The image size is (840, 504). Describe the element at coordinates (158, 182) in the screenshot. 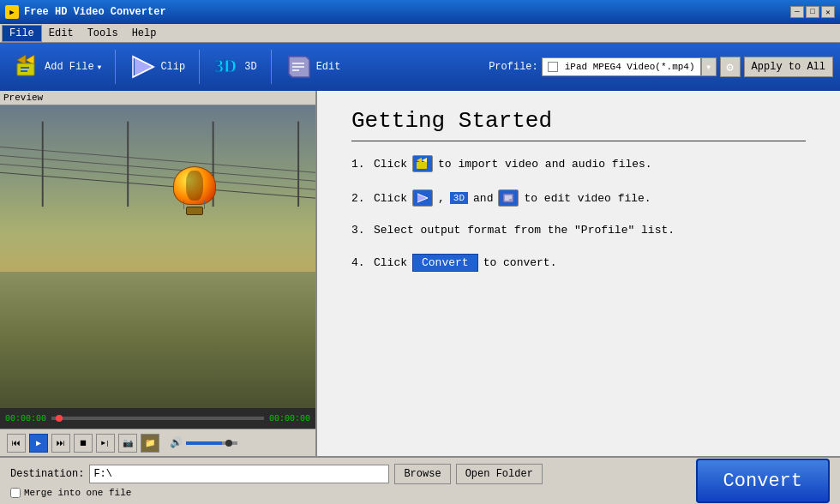

I see `power-lines` at that location.